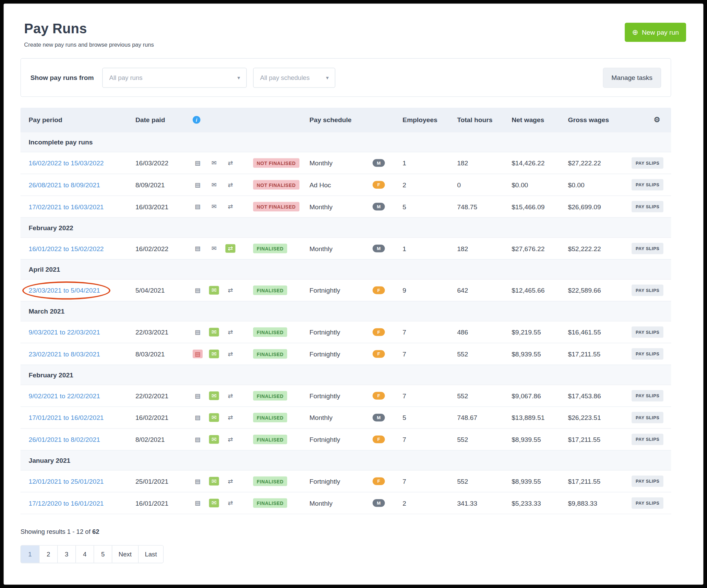  What do you see at coordinates (66, 207) in the screenshot?
I see `pay-period-link: 17/02/2021 to 16/03/2021` at bounding box center [66, 207].